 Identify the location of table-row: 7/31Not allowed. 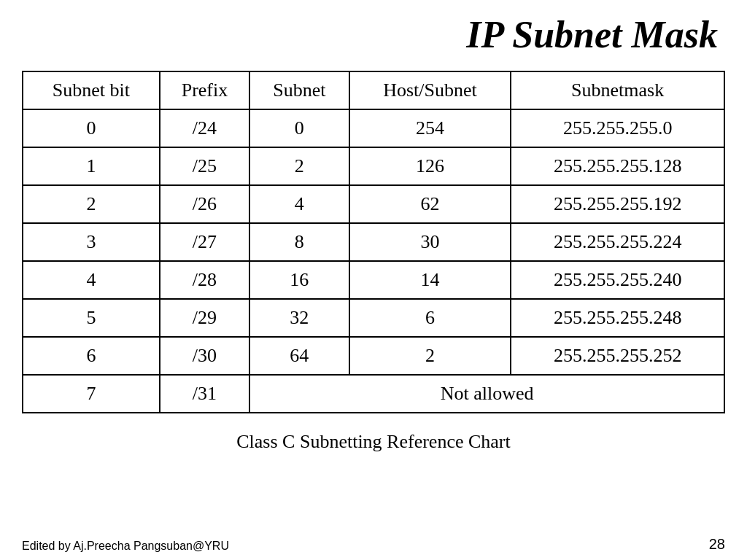
(374, 394).